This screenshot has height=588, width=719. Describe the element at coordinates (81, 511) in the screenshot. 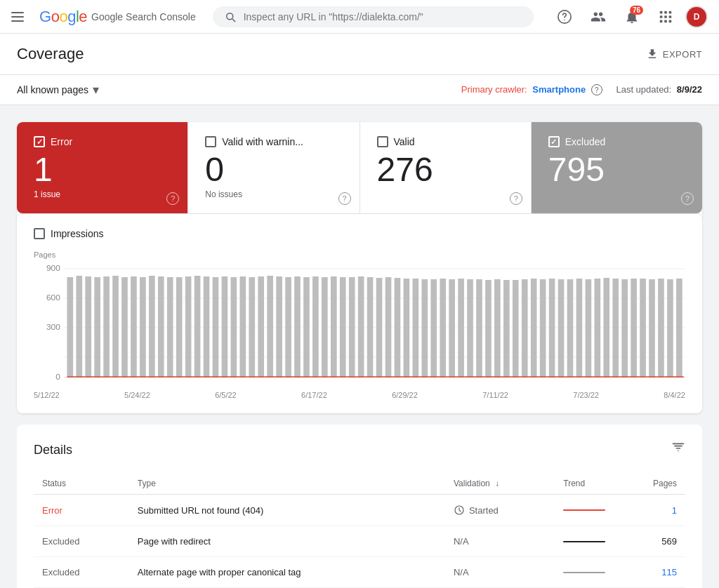

I see `row-status: Error` at that location.